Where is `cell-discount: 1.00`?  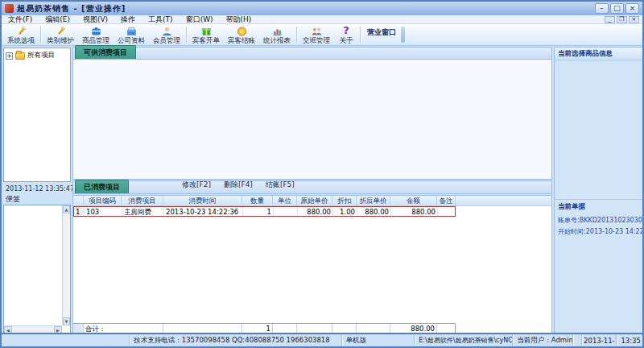 cell-discount: 1.00 is located at coordinates (345, 211).